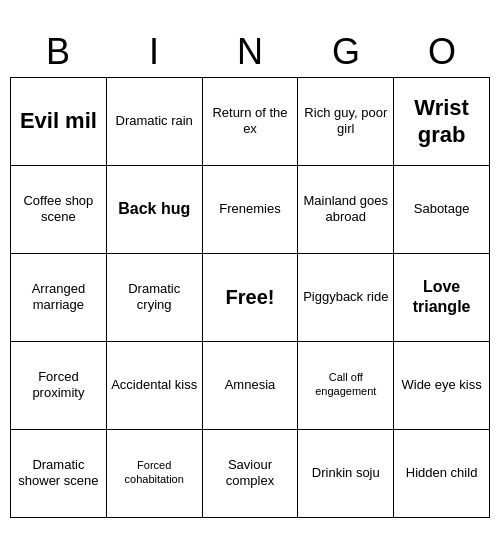 The height and width of the screenshot is (544, 500). I want to click on bingo-cell-15: Forced proximity, so click(59, 386).